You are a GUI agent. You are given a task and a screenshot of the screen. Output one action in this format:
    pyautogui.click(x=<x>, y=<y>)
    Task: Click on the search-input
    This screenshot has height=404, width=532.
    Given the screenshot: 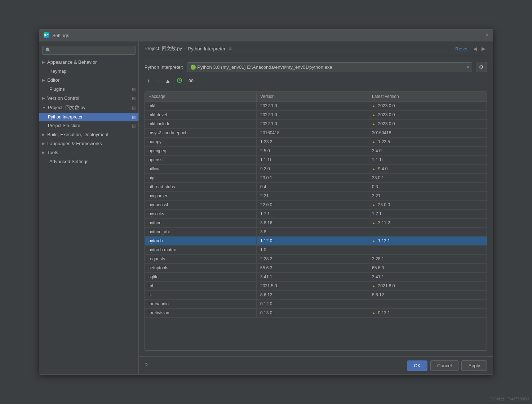 What is the action you would take?
    pyautogui.click(x=93, y=50)
    